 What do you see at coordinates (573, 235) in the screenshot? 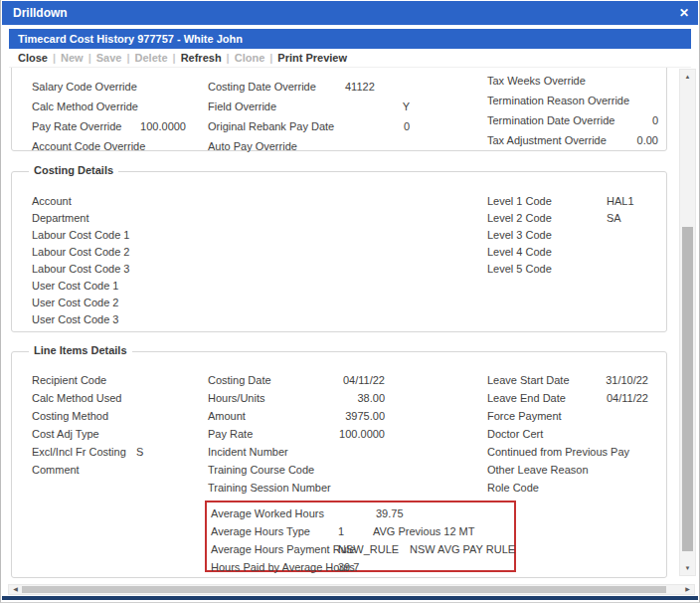
I see `field-level-3-code: Level 3 Code` at bounding box center [573, 235].